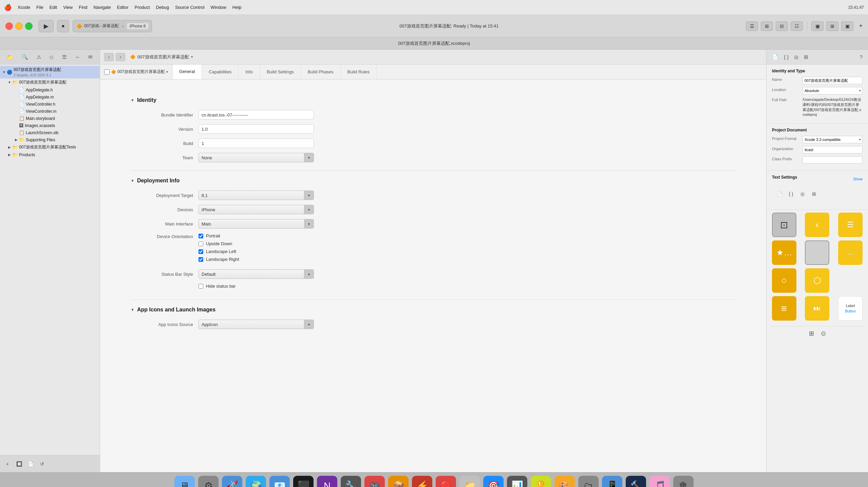 The image size is (868, 487). What do you see at coordinates (31, 464) in the screenshot?
I see `share-button: 📄` at bounding box center [31, 464].